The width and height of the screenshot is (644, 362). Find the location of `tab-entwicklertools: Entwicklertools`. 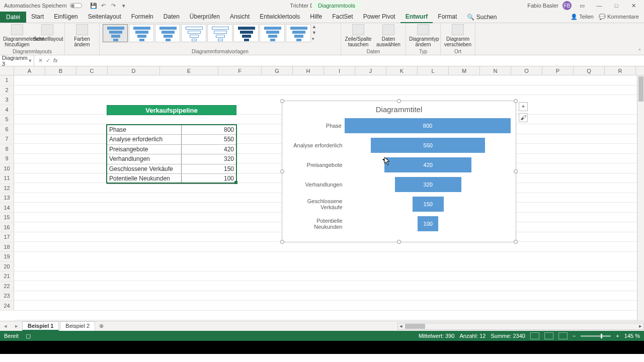

tab-entwicklertools: Entwicklertools is located at coordinates (280, 17).